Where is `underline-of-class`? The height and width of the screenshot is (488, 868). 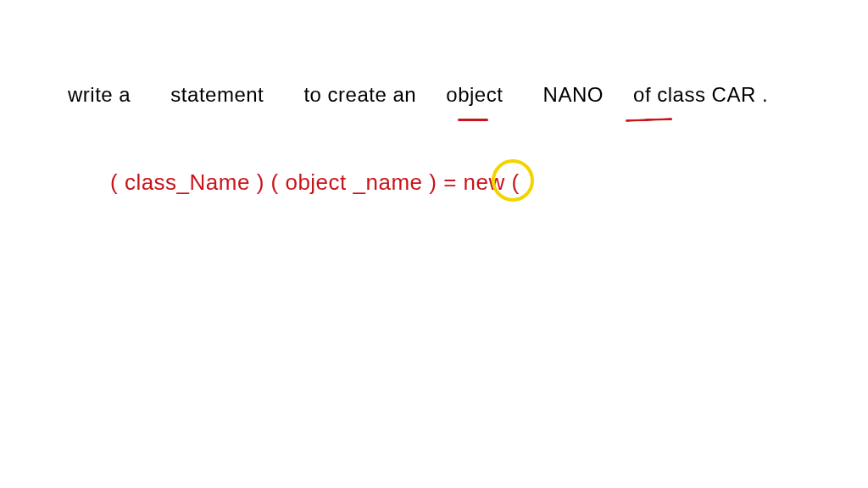 underline-of-class is located at coordinates (649, 120).